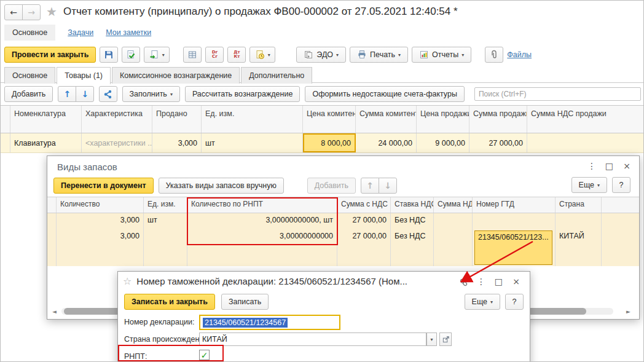  What do you see at coordinates (514, 248) in the screenshot?
I see `cell-gtd-number-selected: 21345/060521/123...` at bounding box center [514, 248].